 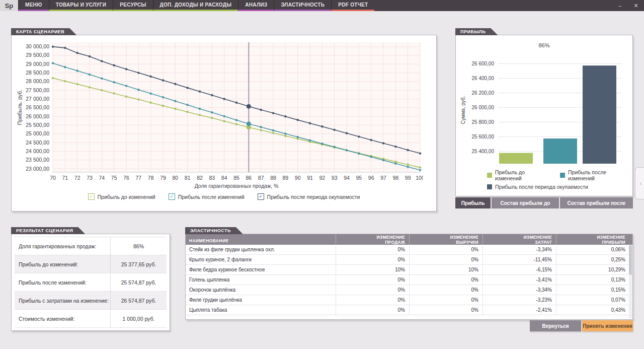 I want to click on scenario-result-panel-title: РЕЗУЛЬТАТ СЦЕНАРИЯ, so click(x=48, y=231).